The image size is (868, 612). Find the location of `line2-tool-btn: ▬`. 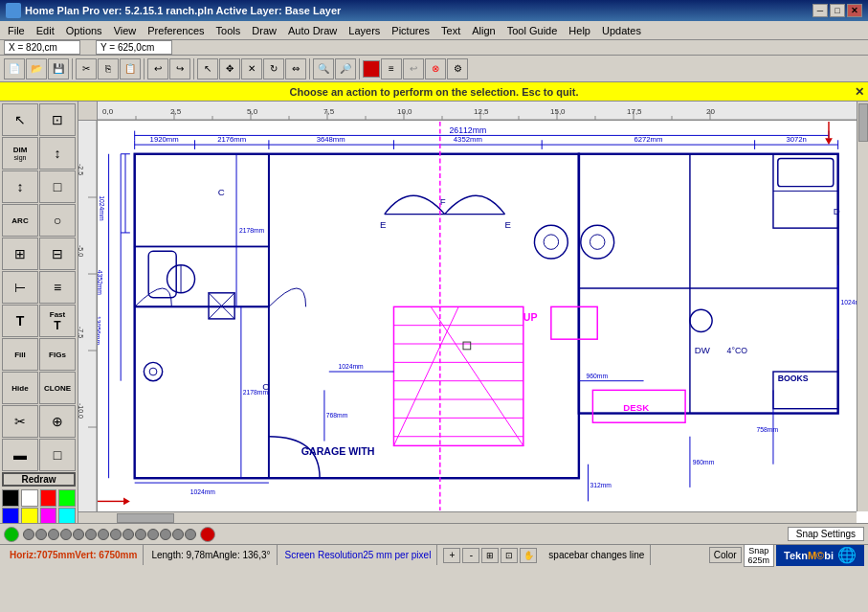

line2-tool-btn: ▬ is located at coordinates (20, 455).